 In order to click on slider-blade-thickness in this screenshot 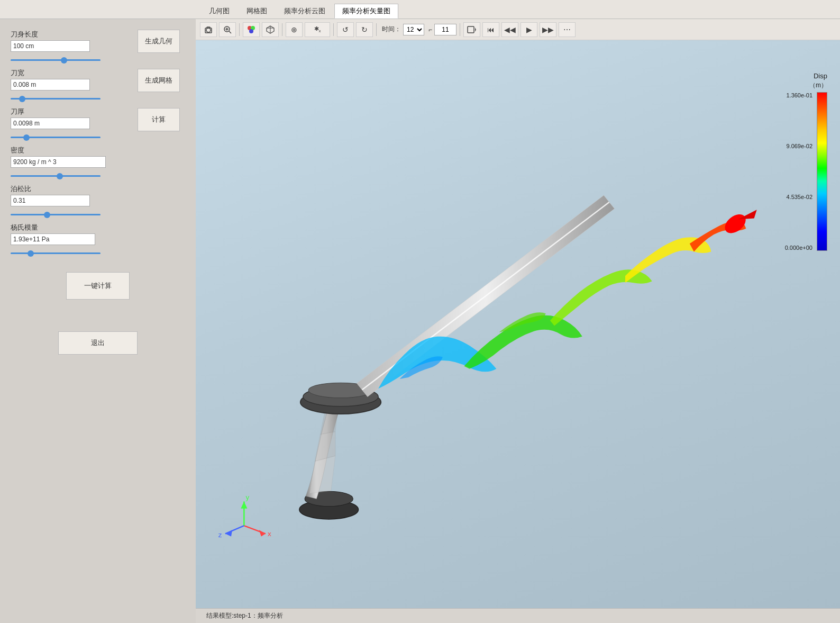, I will do `click(56, 138)`.